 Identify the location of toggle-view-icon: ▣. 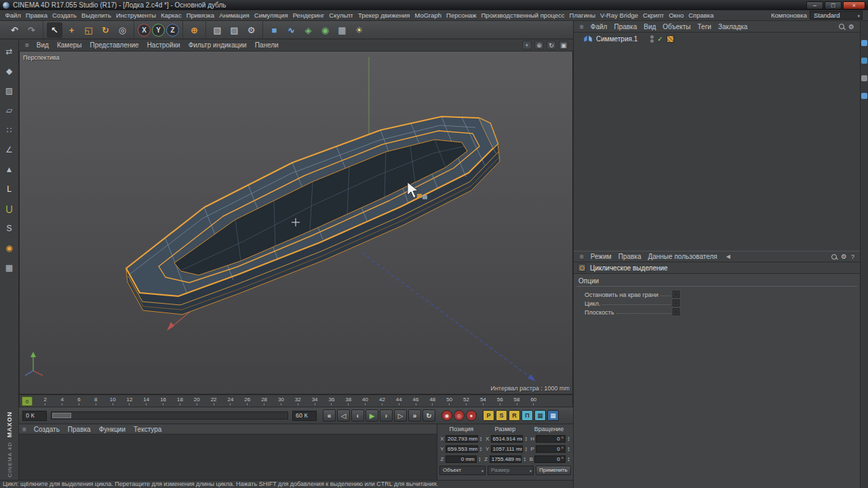
(564, 45).